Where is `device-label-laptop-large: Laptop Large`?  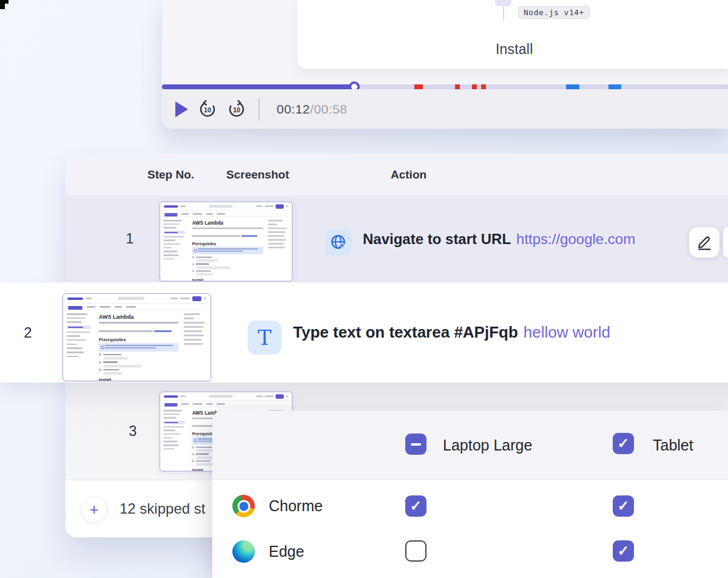
device-label-laptop-large: Laptop Large is located at coordinates (488, 445).